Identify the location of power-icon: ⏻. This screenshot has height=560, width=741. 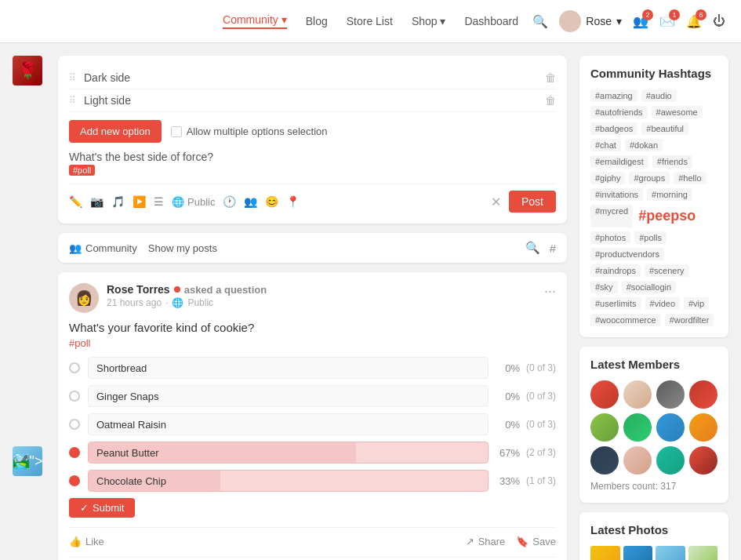
(719, 21).